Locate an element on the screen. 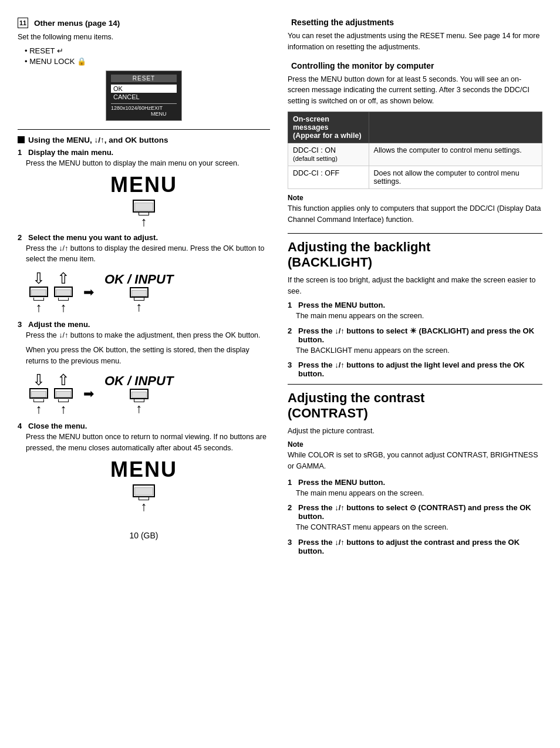 The height and width of the screenshot is (748, 560). monitor-box is located at coordinates (144, 206).